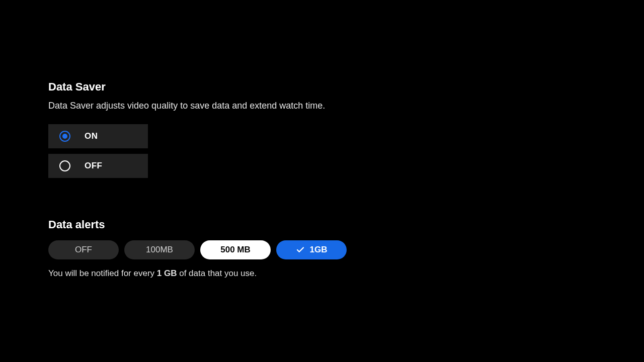 The width and height of the screenshot is (644, 362). Describe the element at coordinates (346, 151) in the screenshot. I see `data-saver-radio-group: ON OFF` at that location.